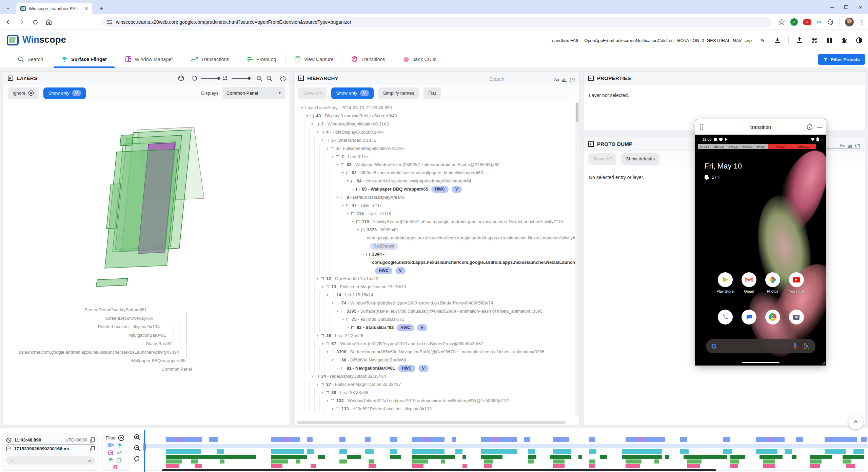 The height and width of the screenshot is (472, 868). What do you see at coordinates (84, 59) in the screenshot?
I see `tab-surface-flinger: Surface Flinger` at bounding box center [84, 59].